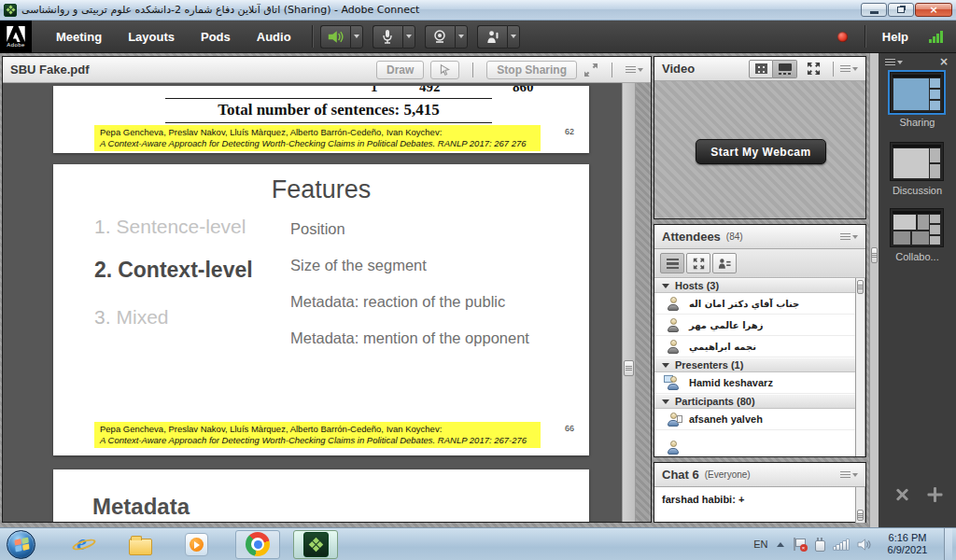 This screenshot has height=560, width=956. What do you see at coordinates (874, 256) in the screenshot?
I see `stage-scrollbar-handle` at bounding box center [874, 256].